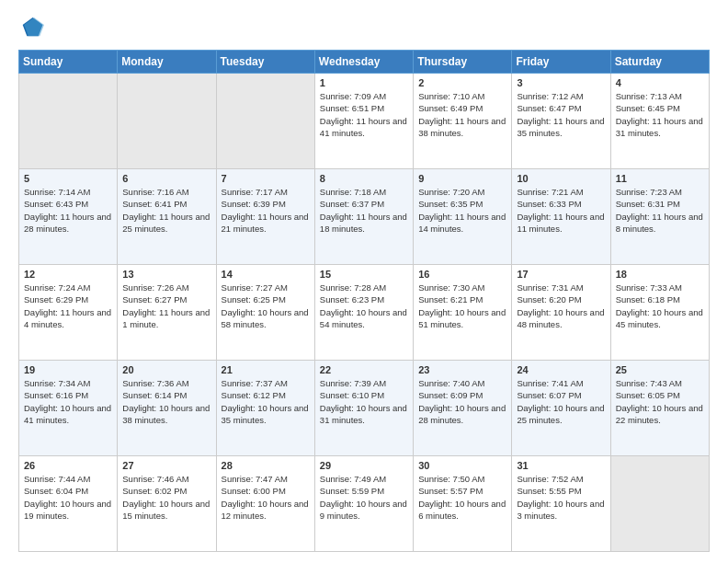 This screenshot has height=563, width=728. What do you see at coordinates (364, 217) in the screenshot?
I see `calendar-cell: 8Sunrise: 7:18 AMSunset: 6:37 PMDaylight…` at bounding box center [364, 217].